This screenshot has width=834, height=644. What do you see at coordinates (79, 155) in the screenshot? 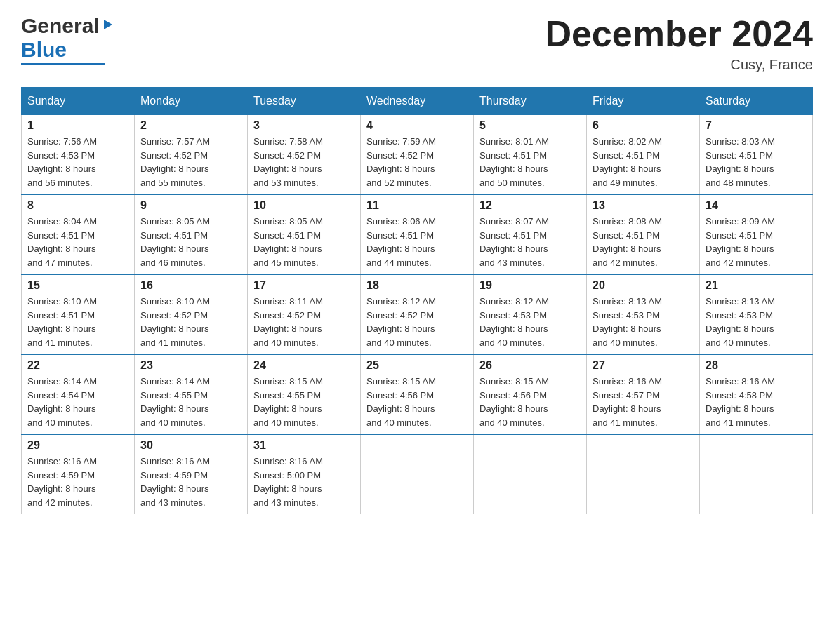
I see `table-row: 1 Sunrise: 7:56 AMSunset: 4:53 PMDayligh…` at bounding box center [79, 155].